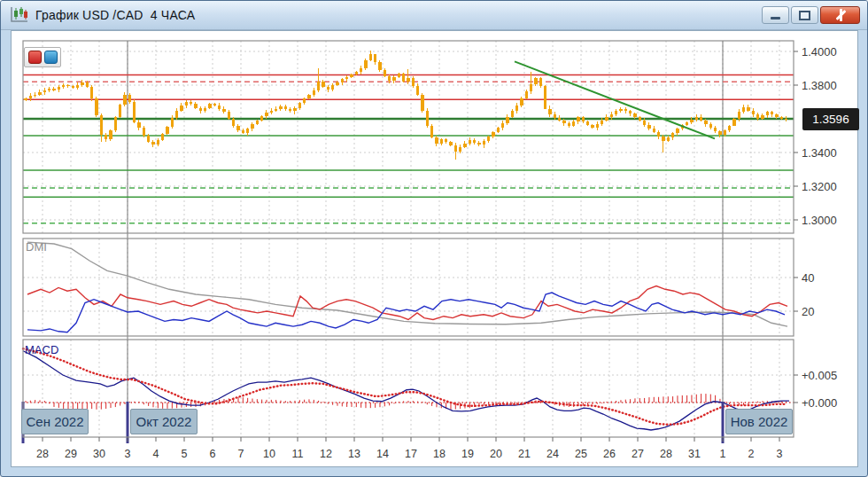 The height and width of the screenshot is (477, 868). What do you see at coordinates (819, 51) in the screenshot?
I see `svg-text: 1.4000` at bounding box center [819, 51].